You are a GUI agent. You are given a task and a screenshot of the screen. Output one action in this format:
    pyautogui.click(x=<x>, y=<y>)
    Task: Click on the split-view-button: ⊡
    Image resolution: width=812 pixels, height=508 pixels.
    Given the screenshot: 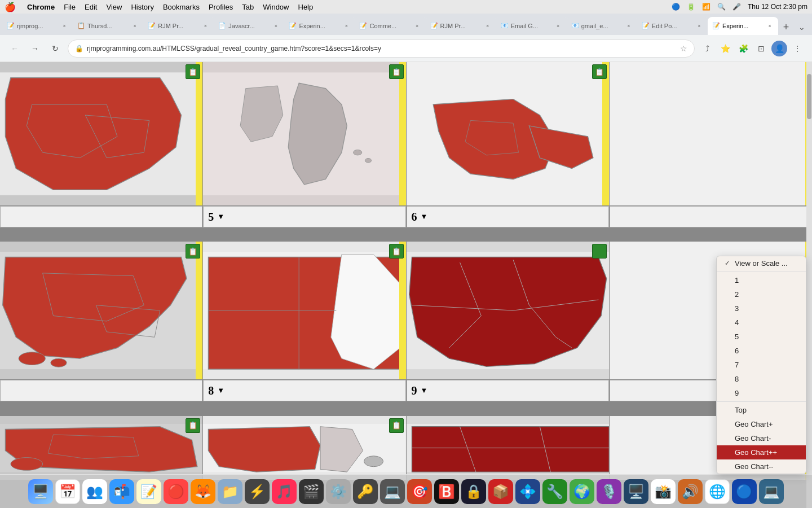 What is the action you would take?
    pyautogui.click(x=761, y=49)
    